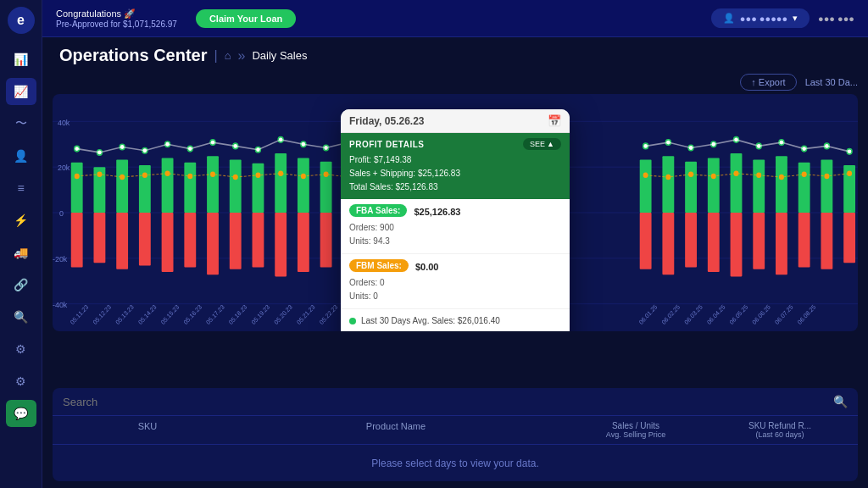 Image resolution: width=868 pixels, height=488 pixels. What do you see at coordinates (729, 19) in the screenshot?
I see `user-avatar-icon: 👤` at bounding box center [729, 19].